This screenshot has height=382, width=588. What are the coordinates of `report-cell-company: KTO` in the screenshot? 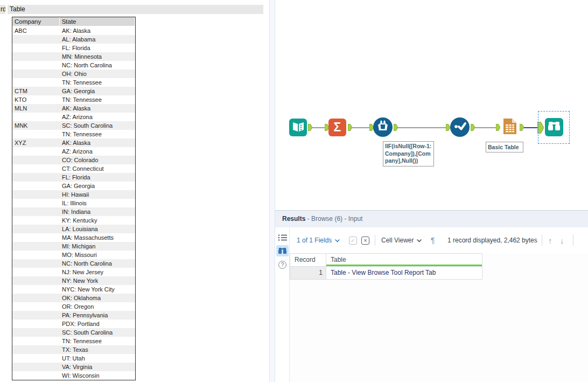 It's located at (36, 100).